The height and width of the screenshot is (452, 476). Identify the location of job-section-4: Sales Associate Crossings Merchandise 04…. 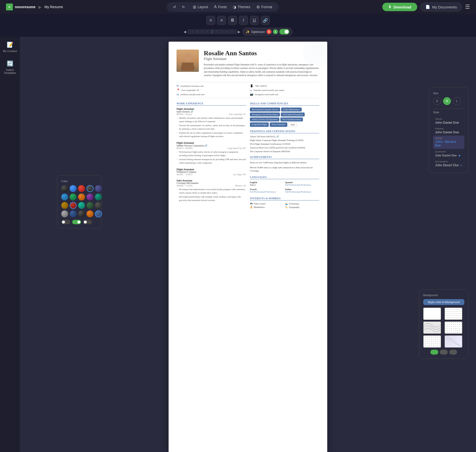
(211, 191).